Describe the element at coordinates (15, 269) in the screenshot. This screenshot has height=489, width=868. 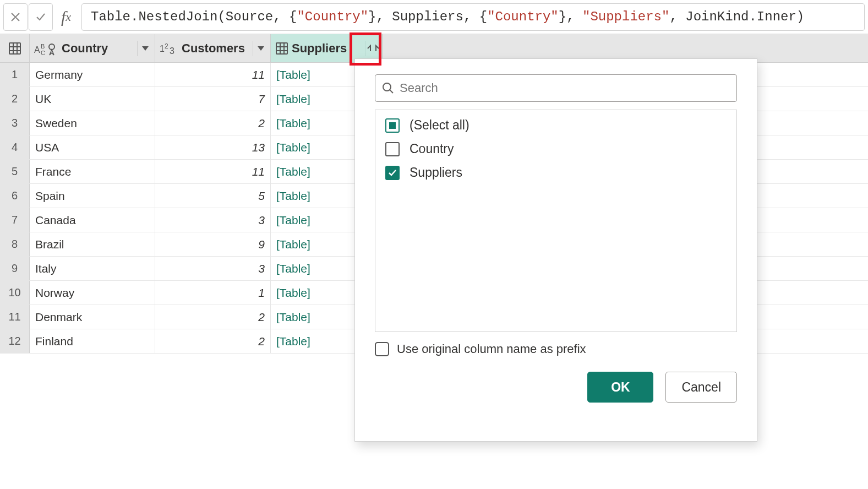
I see `row-index: 9` at that location.